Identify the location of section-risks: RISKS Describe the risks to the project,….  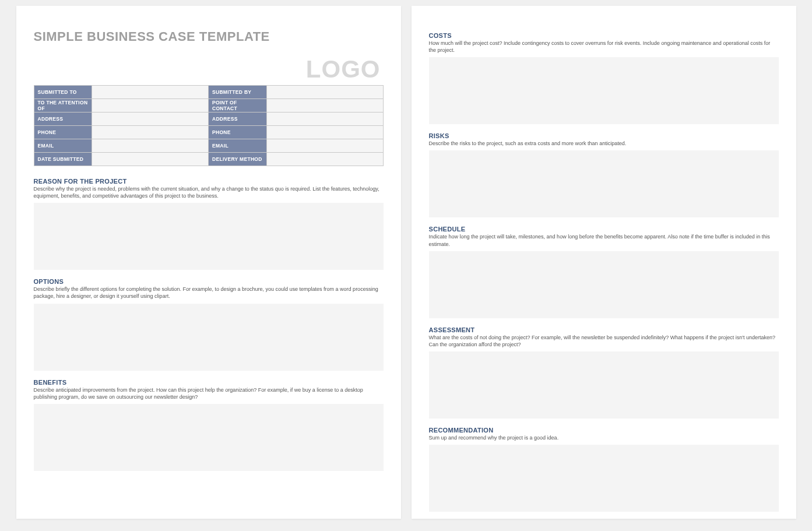
(604, 175).